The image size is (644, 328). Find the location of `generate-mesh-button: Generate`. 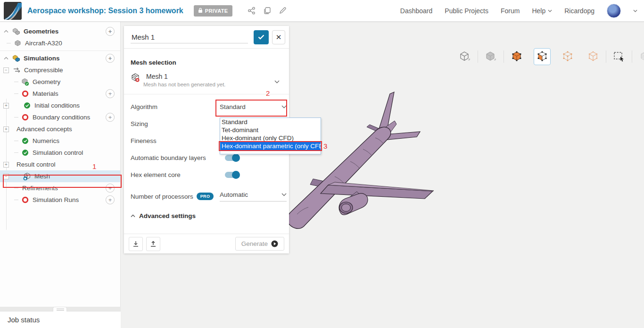

generate-mesh-button: Generate is located at coordinates (260, 244).